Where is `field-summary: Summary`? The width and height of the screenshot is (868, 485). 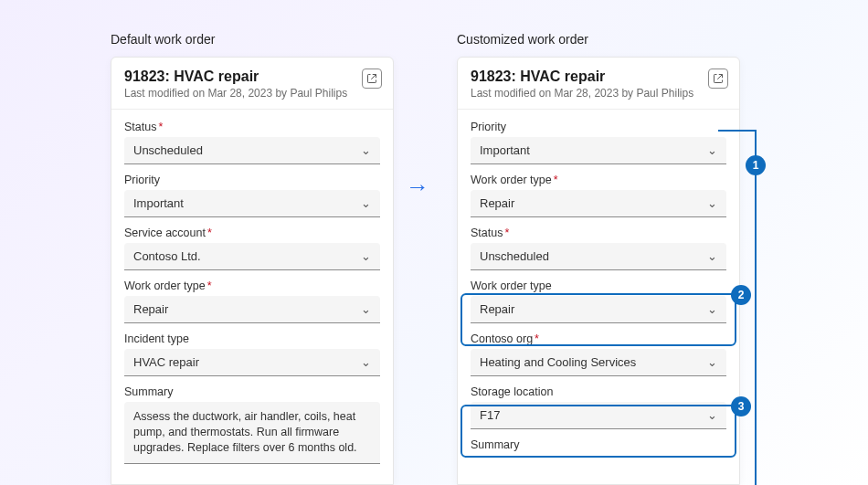
field-summary: Summary is located at coordinates (598, 445).